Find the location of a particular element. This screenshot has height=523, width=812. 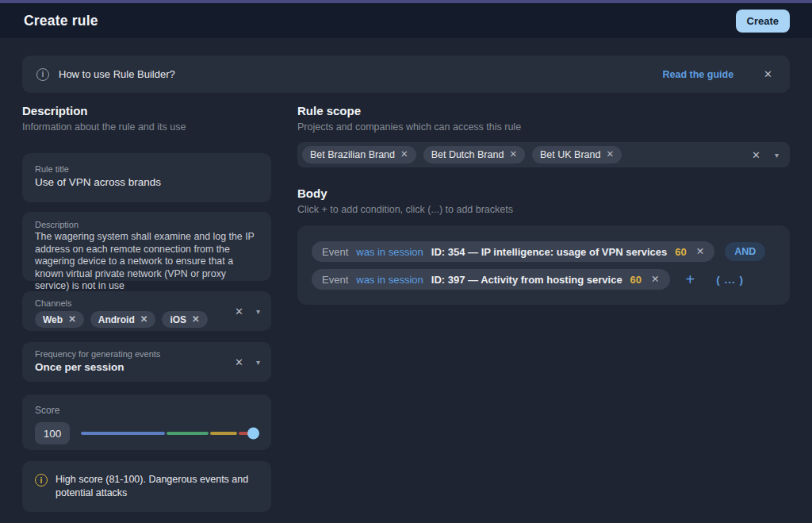

body-subheading: Click + to add condition, click (...) to… is located at coordinates (544, 210).